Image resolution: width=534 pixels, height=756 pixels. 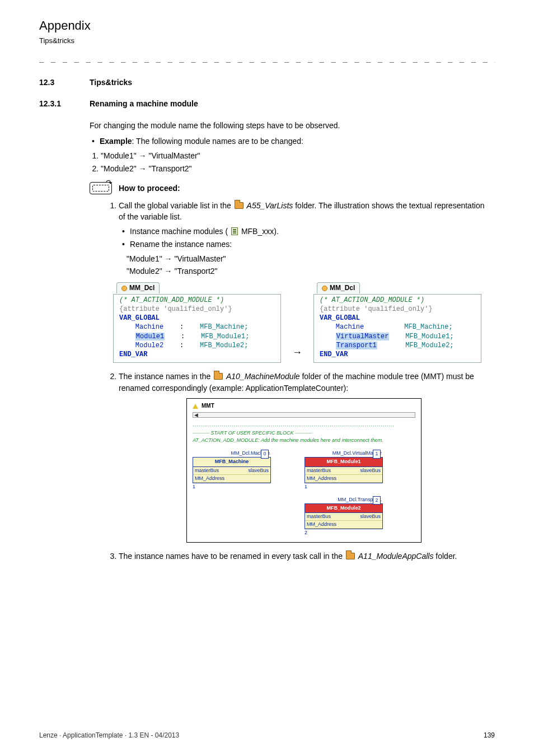 What do you see at coordinates (304, 440) in the screenshot?
I see `diagram-head2: AT_ACTION_ADD_MODULE: Add the machine mo…` at bounding box center [304, 440].